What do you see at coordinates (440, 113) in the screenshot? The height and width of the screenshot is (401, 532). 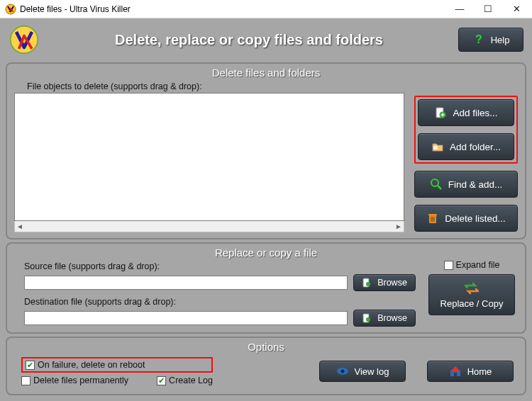 I see `file-plus-icon` at bounding box center [440, 113].